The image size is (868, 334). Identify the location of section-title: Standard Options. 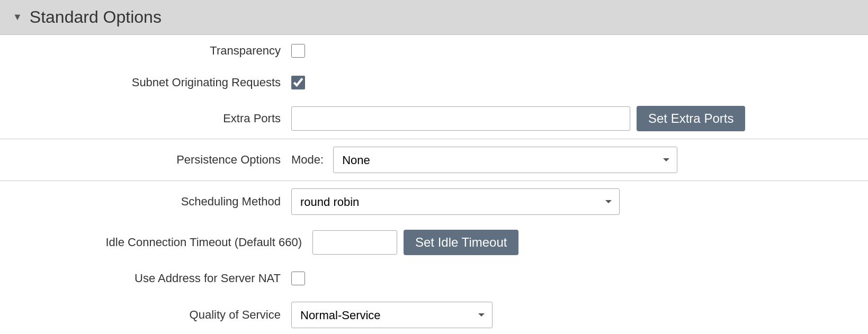
(95, 17).